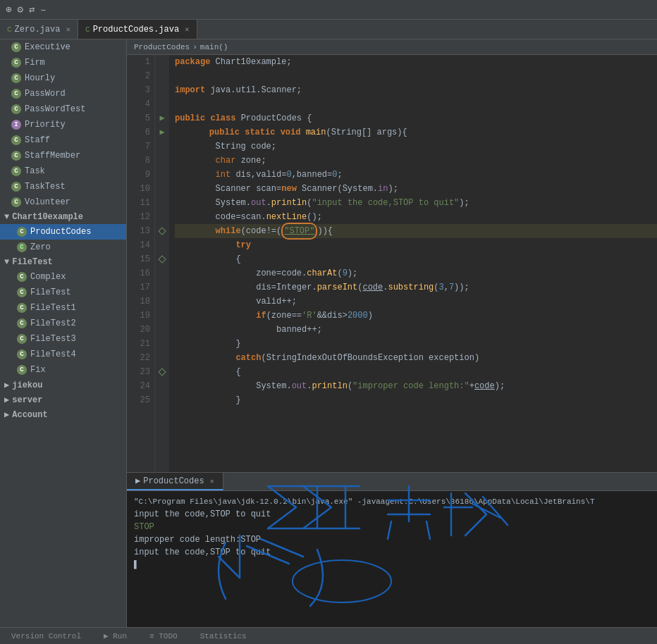 The image size is (657, 644). What do you see at coordinates (416, 90) in the screenshot?
I see `code-line-3: import java.util.Scanner;` at bounding box center [416, 90].